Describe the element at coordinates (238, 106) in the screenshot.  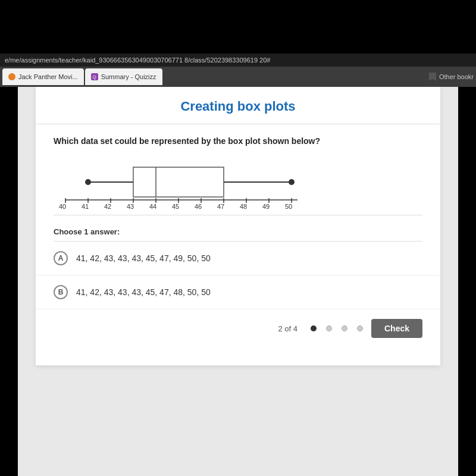
I see `quiz-title: Creating box plots` at that location.